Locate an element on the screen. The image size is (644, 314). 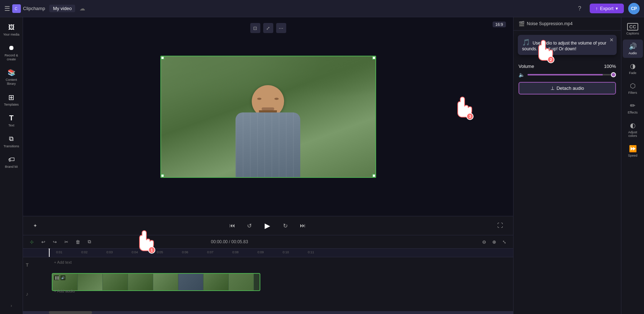
fade-icon: ◑ is located at coordinates (633, 66).